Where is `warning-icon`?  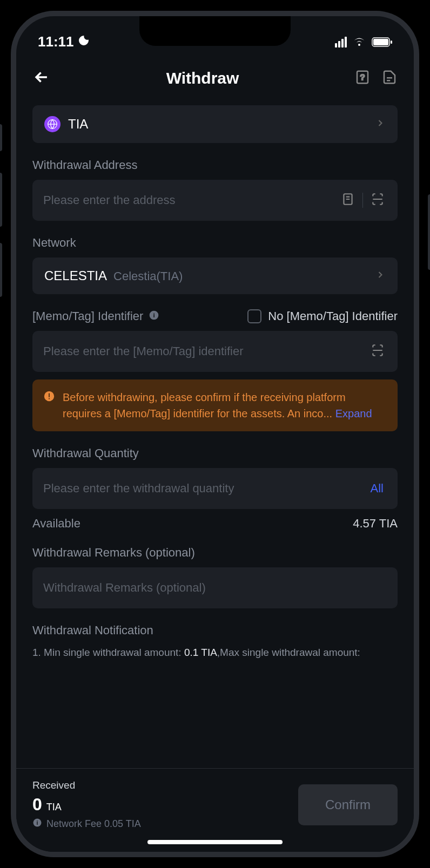
warning-icon is located at coordinates (49, 406).